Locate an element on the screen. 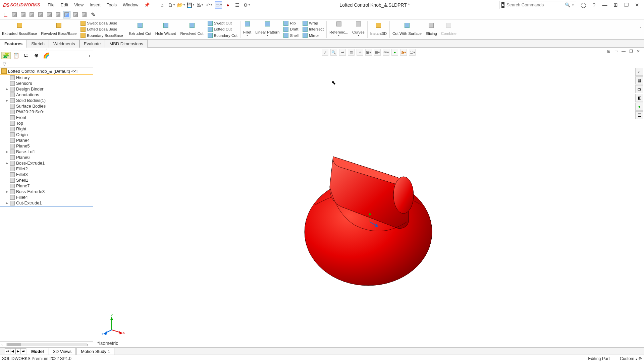  tree-tab-config-icon: 🗂 is located at coordinates (26, 56).